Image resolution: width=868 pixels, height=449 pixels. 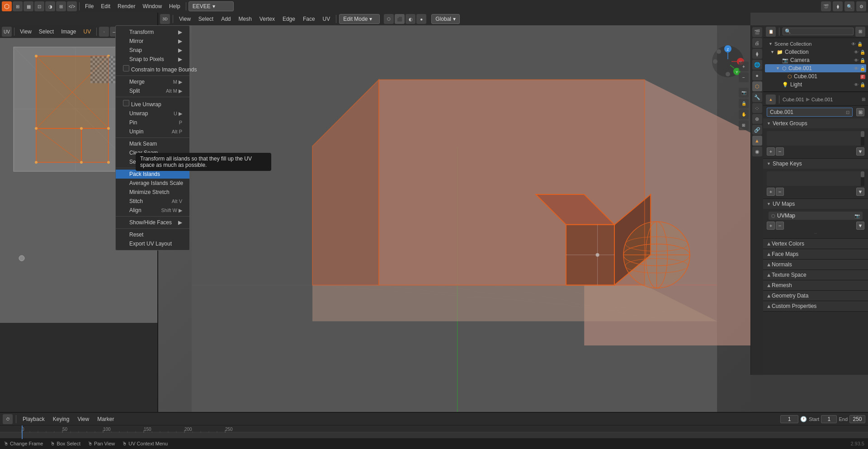 I want to click on render-engine-selector: EEVEE ▾, so click(x=211, y=6).